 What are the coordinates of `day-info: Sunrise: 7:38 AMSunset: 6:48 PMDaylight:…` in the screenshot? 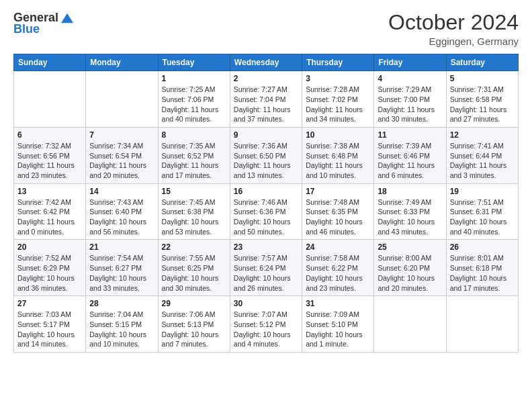 It's located at (338, 161).